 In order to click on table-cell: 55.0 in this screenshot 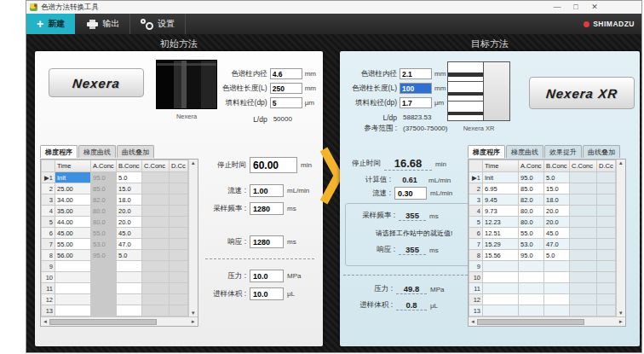, I will do `click(532, 234)`.